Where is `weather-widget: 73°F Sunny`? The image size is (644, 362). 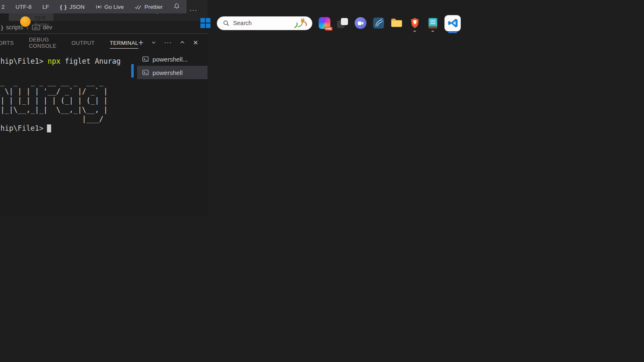 weather-widget: 73°F Sunny is located at coordinates (34, 21).